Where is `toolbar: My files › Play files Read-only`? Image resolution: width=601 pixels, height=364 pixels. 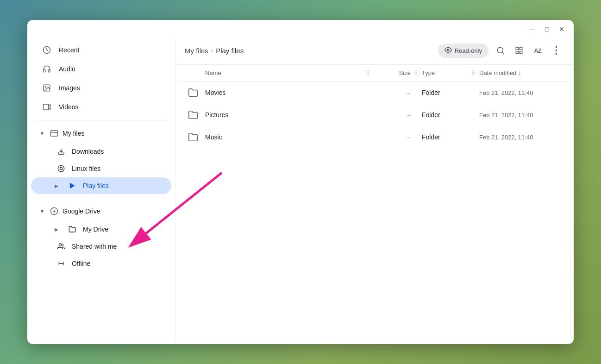
toolbar: My files › Play files Read-only is located at coordinates (375, 51).